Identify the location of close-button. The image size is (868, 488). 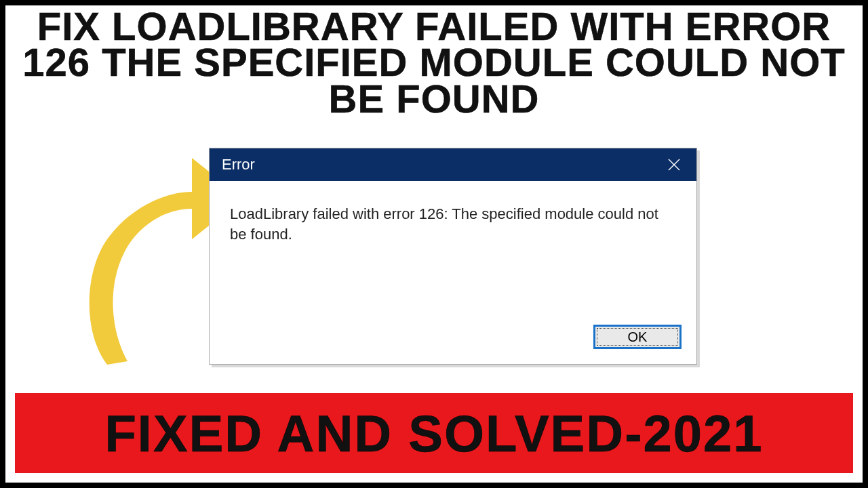
(674, 165).